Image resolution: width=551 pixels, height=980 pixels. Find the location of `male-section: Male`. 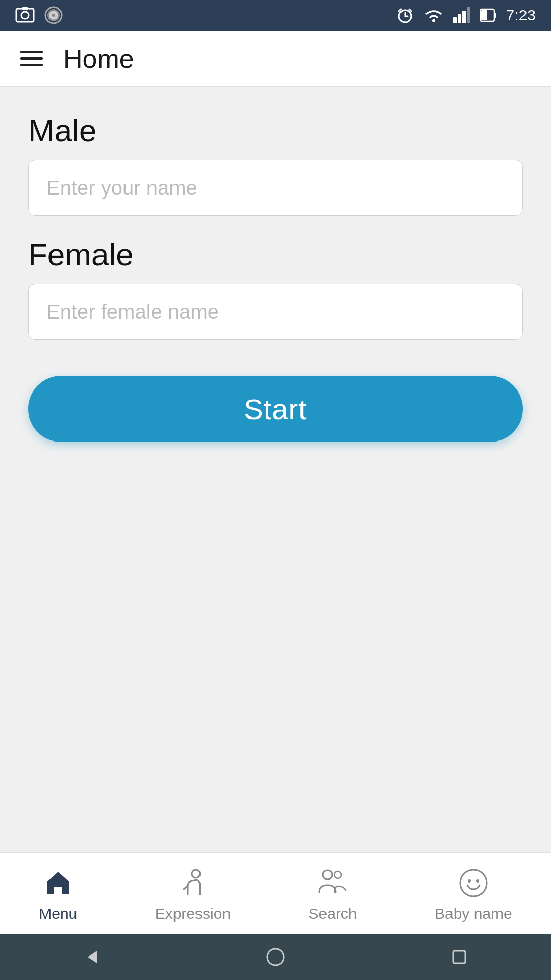

male-section: Male is located at coordinates (276, 175).